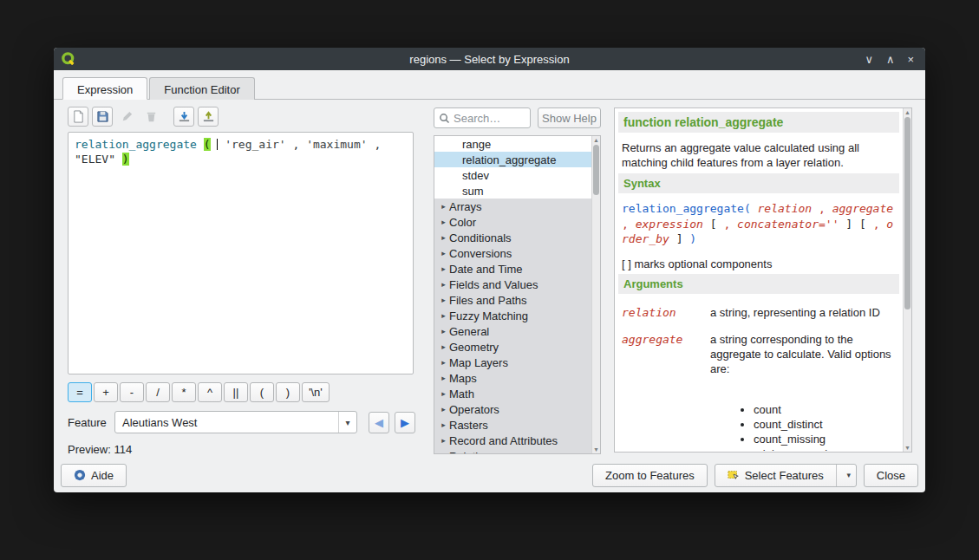 This screenshot has height=560, width=979. I want to click on aggregate-option: count_distinct, so click(828, 425).